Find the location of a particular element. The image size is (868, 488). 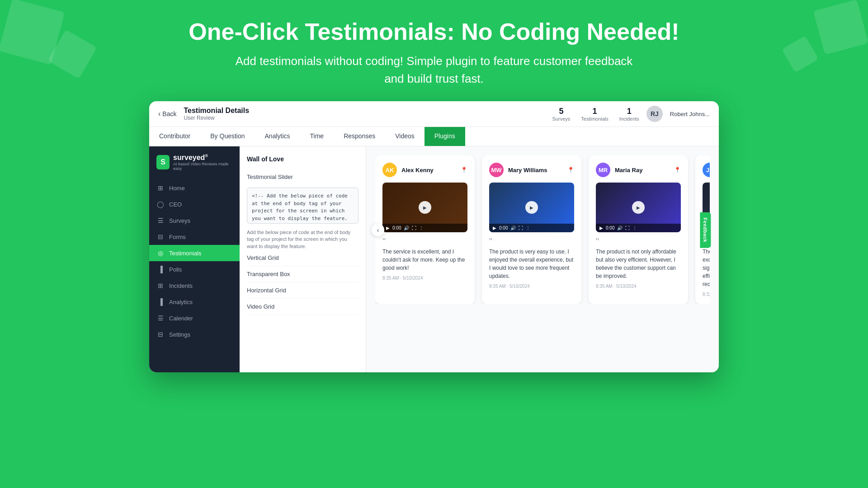

logo-area: S surveyed® AI based Video Reviews made … is located at coordinates (194, 167).